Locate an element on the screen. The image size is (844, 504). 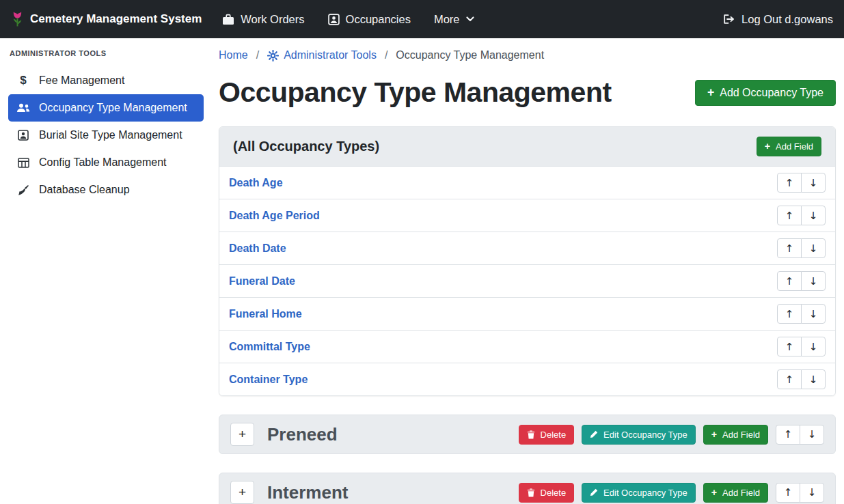
sidebar-item-label: Burial Site Type Management is located at coordinates (111, 135).